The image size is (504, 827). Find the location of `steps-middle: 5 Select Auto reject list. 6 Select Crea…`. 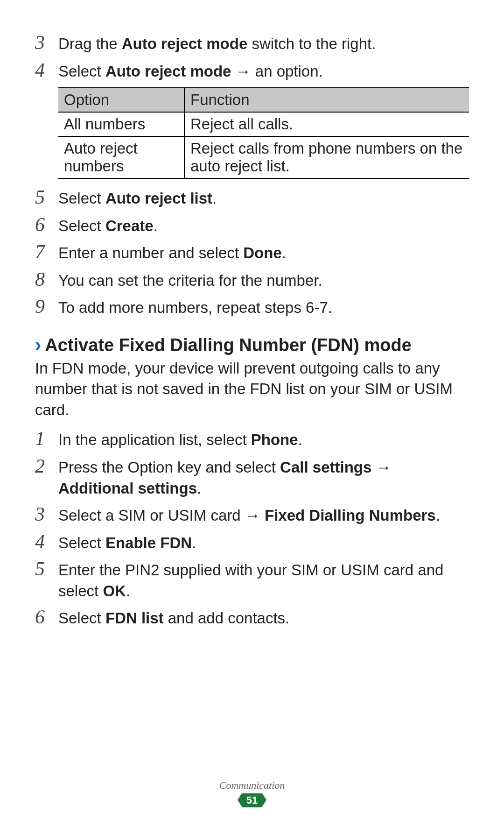

steps-middle: 5 Select Auto reject list. 6 Select Crea… is located at coordinates (252, 253).